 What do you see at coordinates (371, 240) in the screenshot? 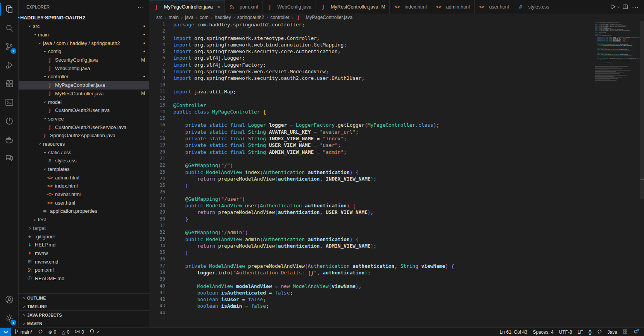
I see `code-line-33: 33 public ModelAndView admin(Authenticat…` at bounding box center [371, 240].